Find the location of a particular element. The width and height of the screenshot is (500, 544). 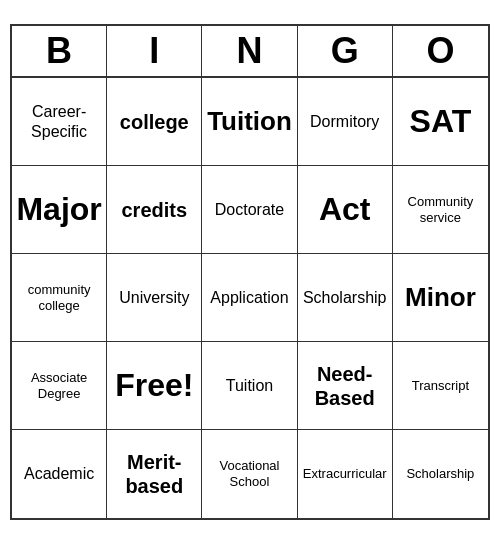

cell-r2-c1: University is located at coordinates (154, 298).